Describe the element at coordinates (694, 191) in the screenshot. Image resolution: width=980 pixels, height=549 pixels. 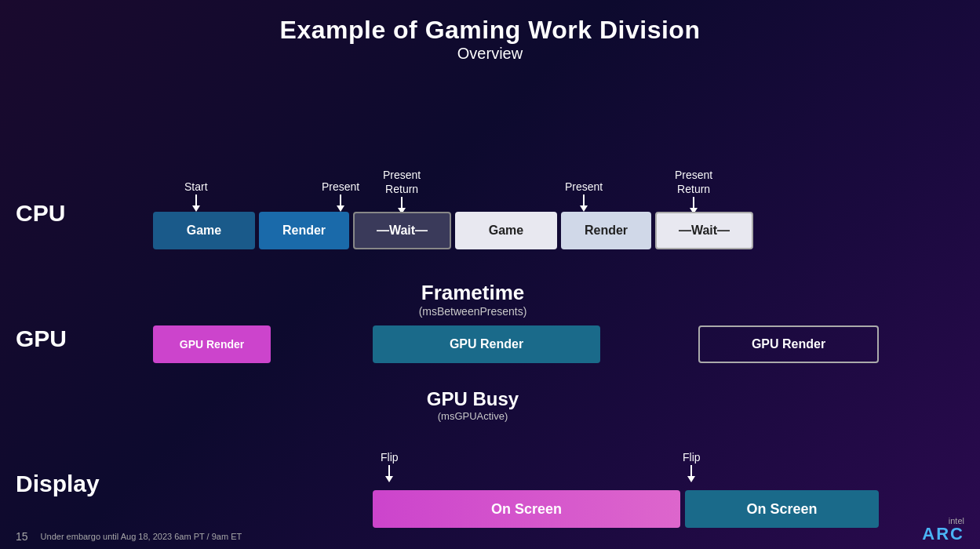
I see `annotation-present-return2: Present Return` at that location.